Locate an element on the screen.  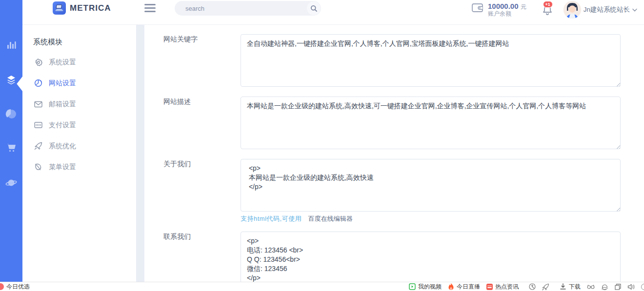
account-balance: 10000.00 元 账户余额 is located at coordinates (499, 10).